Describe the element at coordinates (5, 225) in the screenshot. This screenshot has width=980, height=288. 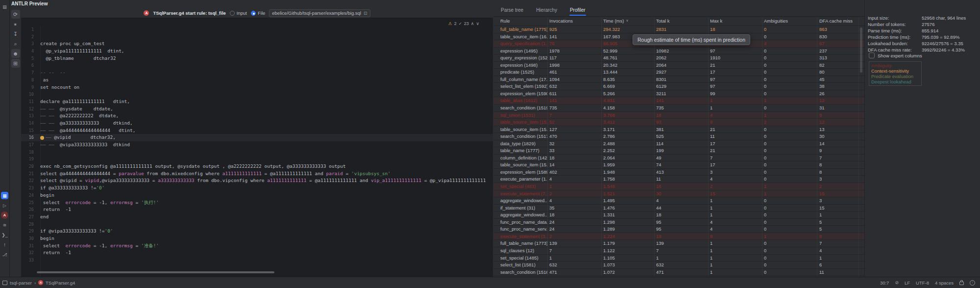
I see `services-tool-icon: ≋` at that location.